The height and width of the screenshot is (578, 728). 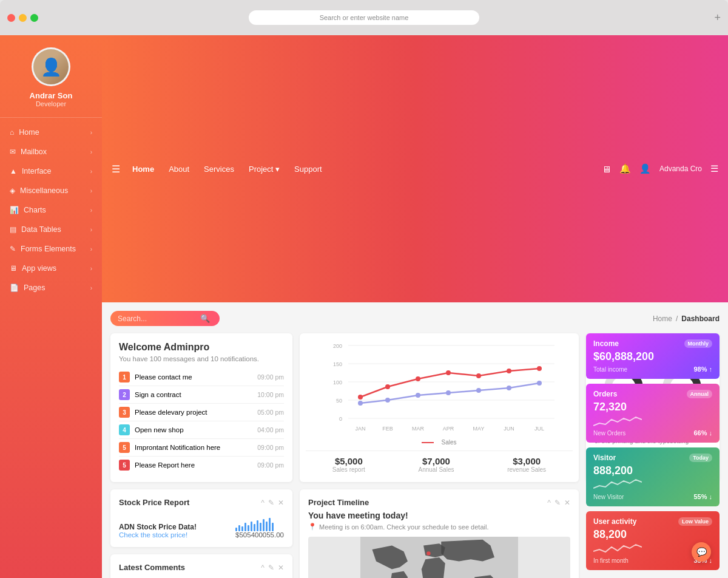 I want to click on new-tab-button: +, so click(x=717, y=18).